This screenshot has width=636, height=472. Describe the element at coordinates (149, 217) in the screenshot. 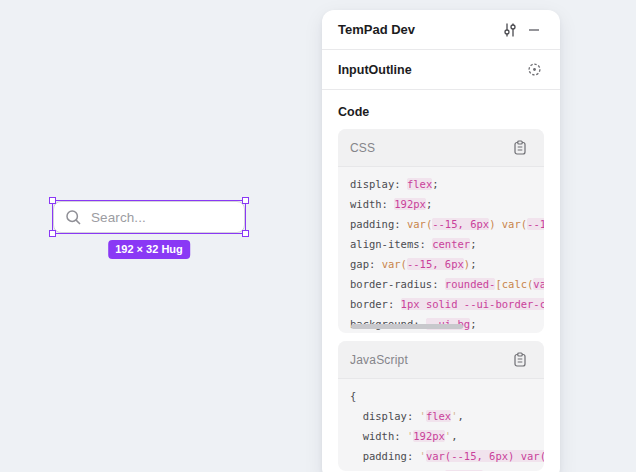

I see `search-input: Search...` at that location.